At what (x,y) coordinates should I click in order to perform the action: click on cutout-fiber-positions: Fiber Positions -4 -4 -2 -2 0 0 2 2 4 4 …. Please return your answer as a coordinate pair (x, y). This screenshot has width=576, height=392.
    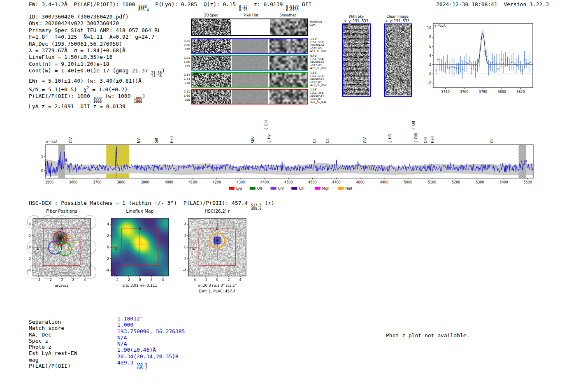
    Looking at the image, I should click on (60, 254).